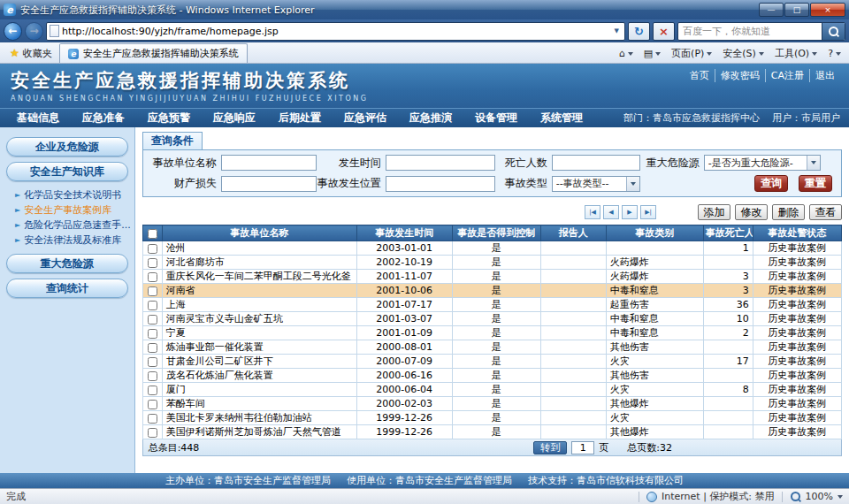 The width and height of the screenshot is (849, 504). What do you see at coordinates (833, 32) in the screenshot?
I see `search-button` at bounding box center [833, 32].